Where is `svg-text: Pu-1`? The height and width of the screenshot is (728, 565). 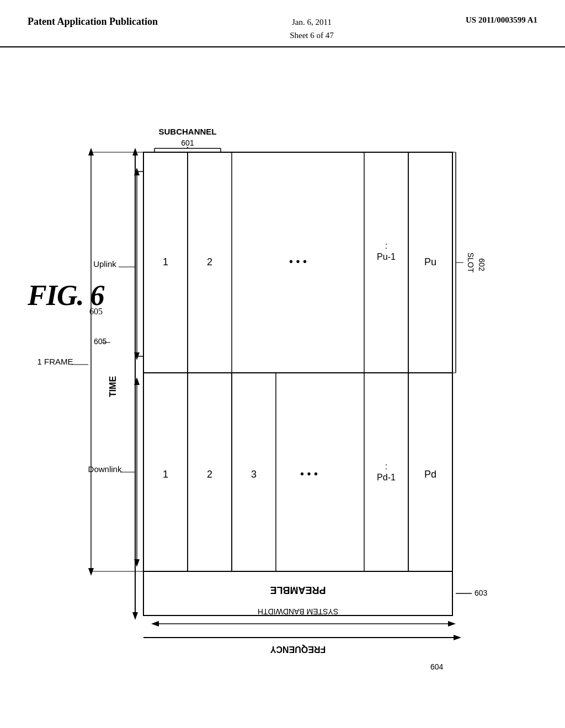 svg-text: Pu-1 is located at coordinates (386, 257).